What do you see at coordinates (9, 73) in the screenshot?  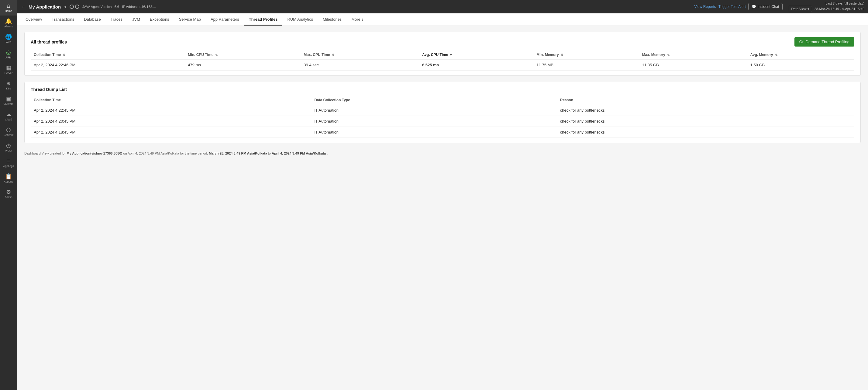 I see `sidebar-label-server: Server` at bounding box center [9, 73].